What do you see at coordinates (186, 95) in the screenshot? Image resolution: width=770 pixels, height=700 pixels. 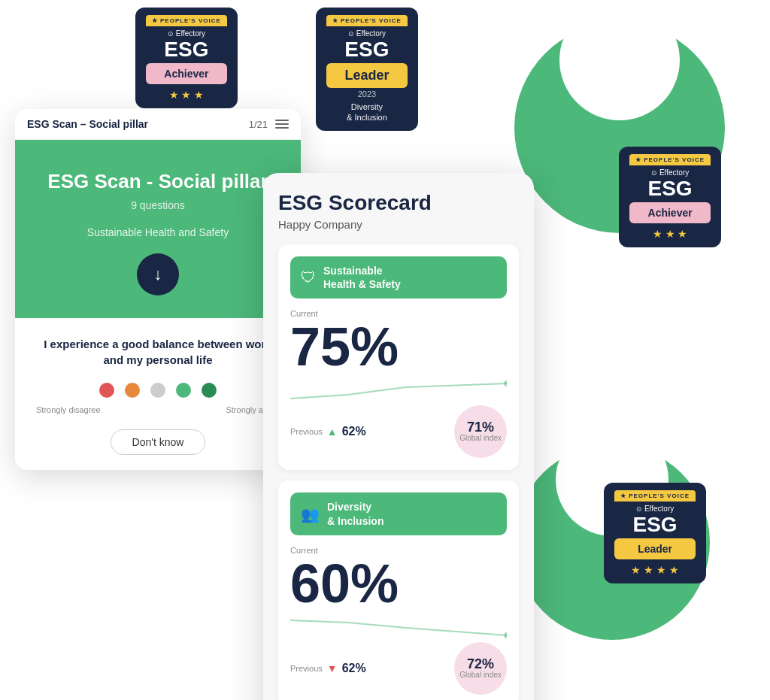 I see `badge-stars-1: ★ ★ ★` at bounding box center [186, 95].